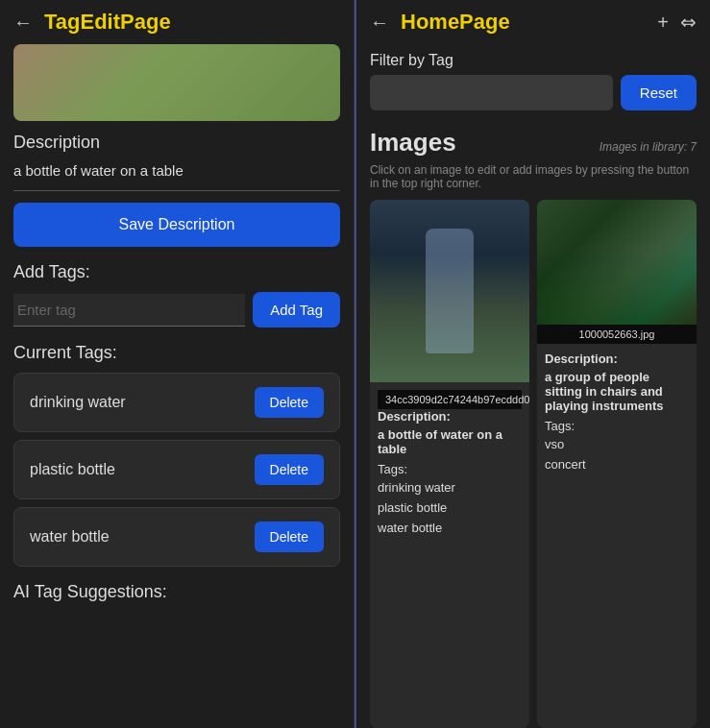 The width and height of the screenshot is (710, 728). What do you see at coordinates (617, 446) in the screenshot?
I see `card-tag: vso` at bounding box center [617, 446].